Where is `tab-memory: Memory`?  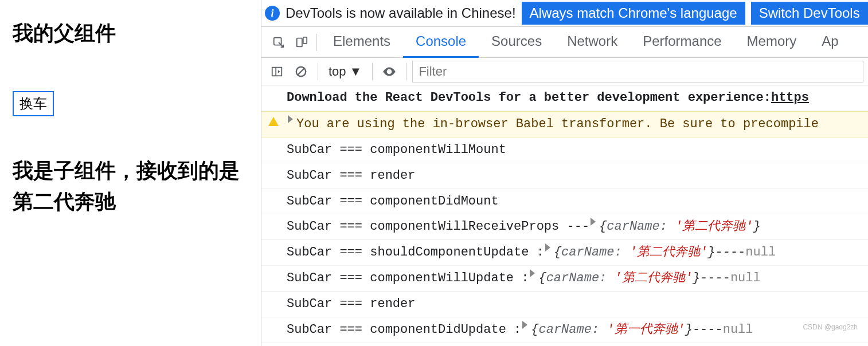 tab-memory: Memory is located at coordinates (772, 42).